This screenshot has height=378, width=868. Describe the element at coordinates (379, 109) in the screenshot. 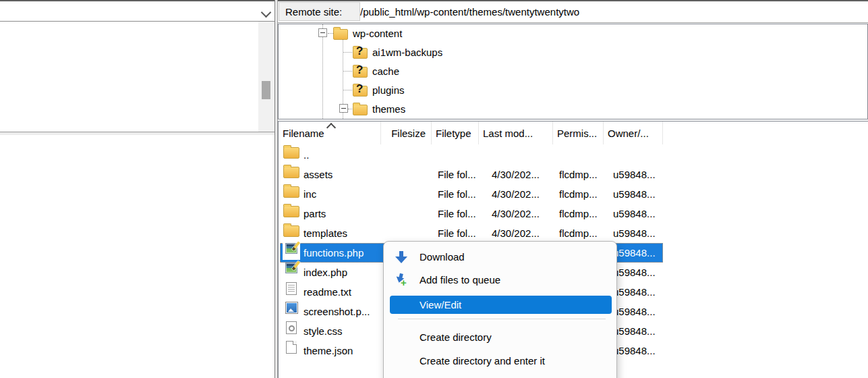

I see `tree-item-themes: themes` at that location.